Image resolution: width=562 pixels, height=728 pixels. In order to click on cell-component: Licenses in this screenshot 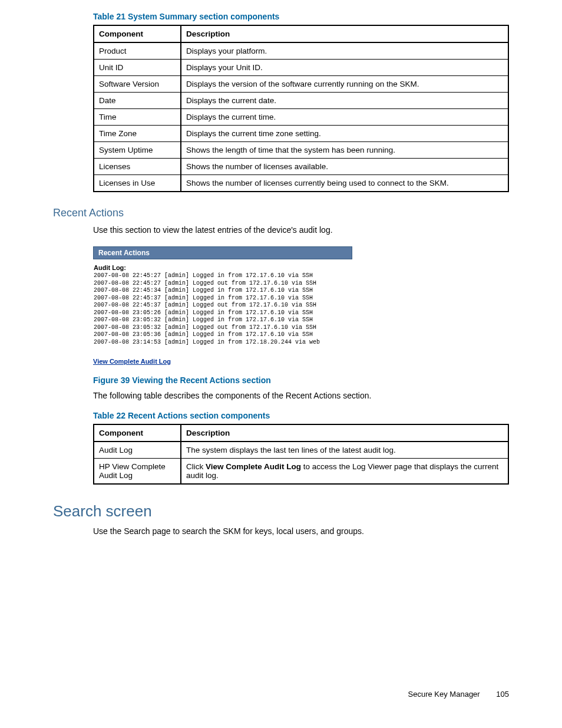, I will do `click(137, 167)`.